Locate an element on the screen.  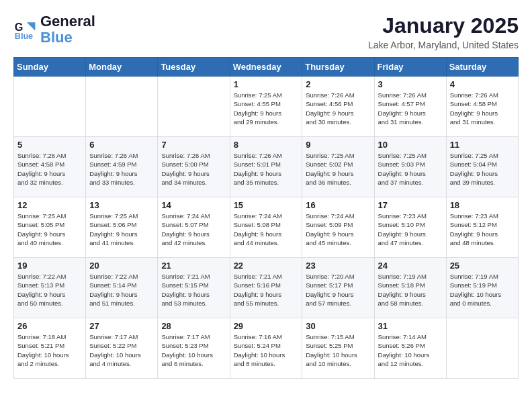
day-number: 7 is located at coordinates (193, 145).